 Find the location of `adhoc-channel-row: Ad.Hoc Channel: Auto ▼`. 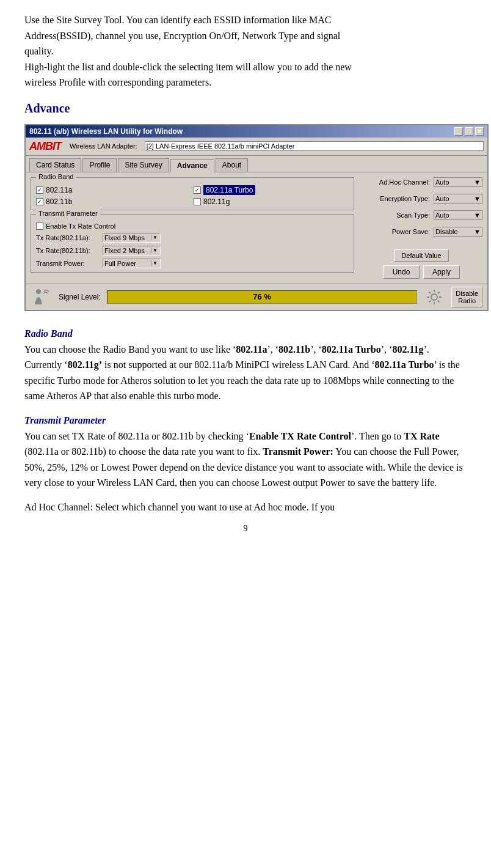

adhoc-channel-row: Ad.Hoc Channel: Auto ▼ is located at coordinates (421, 182).